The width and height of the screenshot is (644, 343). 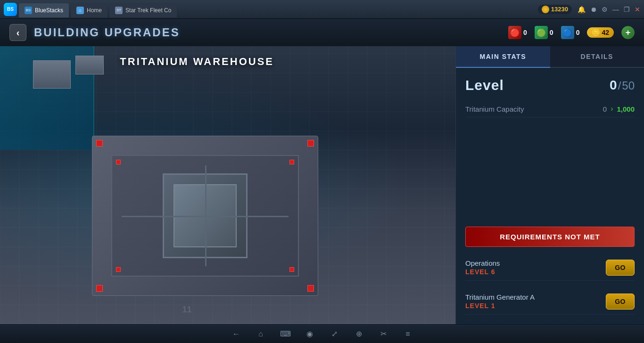 What do you see at coordinates (601, 33) in the screenshot?
I see `gold-pack: 🪙 42` at bounding box center [601, 33].